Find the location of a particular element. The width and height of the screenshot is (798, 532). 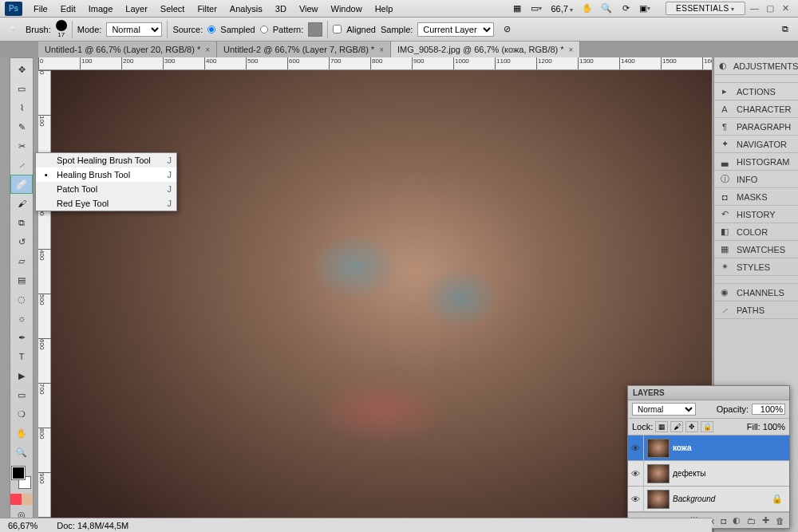

blur-tool: ◌ is located at coordinates (22, 299).